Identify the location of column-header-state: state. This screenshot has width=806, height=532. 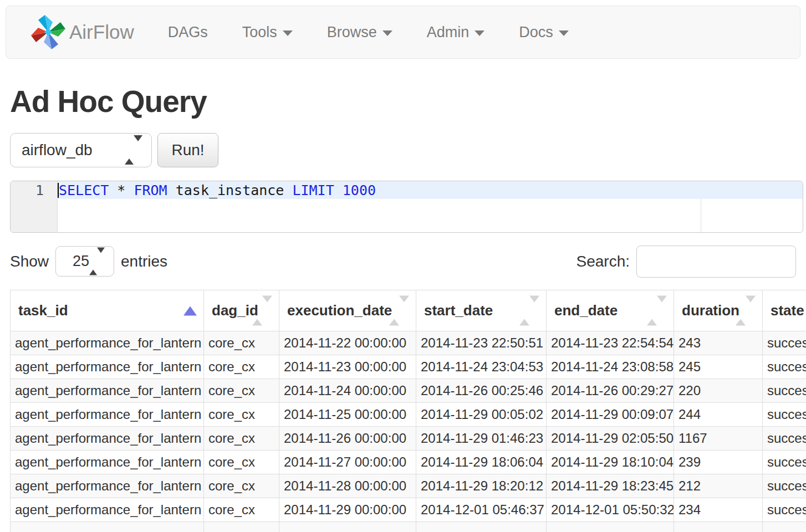
(784, 311).